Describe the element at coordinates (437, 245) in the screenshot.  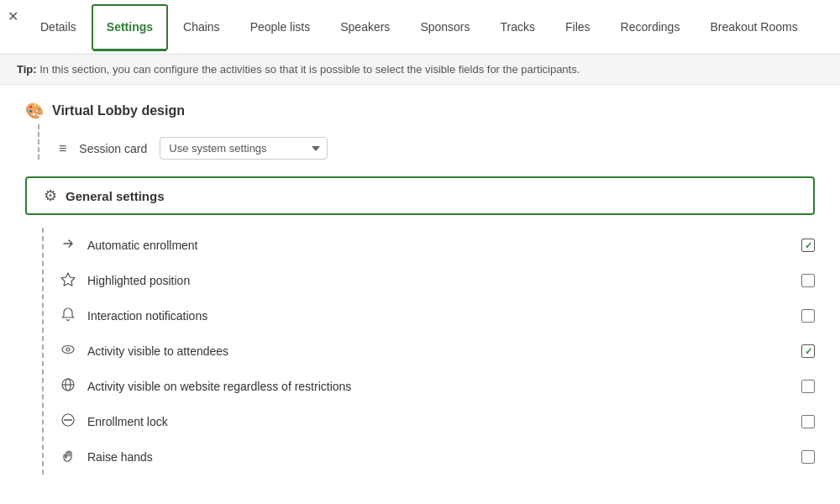
I see `setting-item-automatic-enrollment: Automatic enrollment` at that location.